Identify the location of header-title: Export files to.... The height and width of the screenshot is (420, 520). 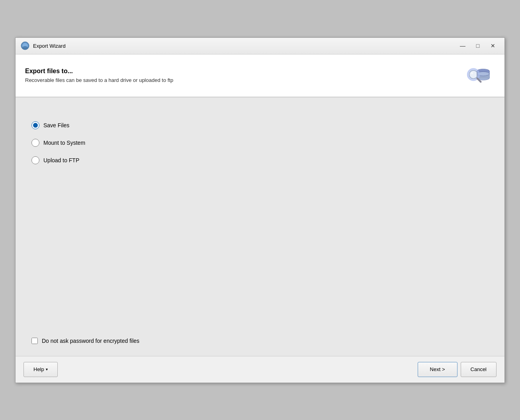
(244, 71).